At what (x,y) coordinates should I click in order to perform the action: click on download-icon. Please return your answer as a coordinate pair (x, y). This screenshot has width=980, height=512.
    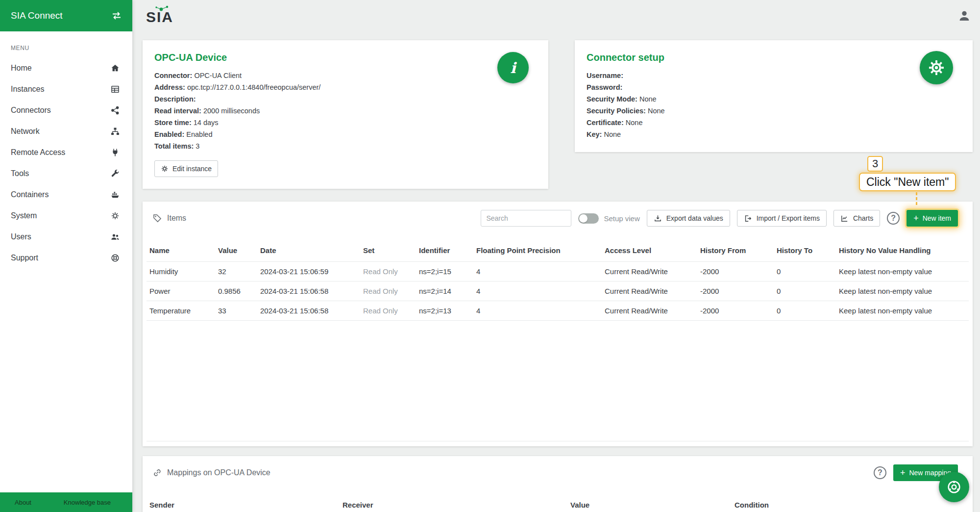
    Looking at the image, I should click on (658, 219).